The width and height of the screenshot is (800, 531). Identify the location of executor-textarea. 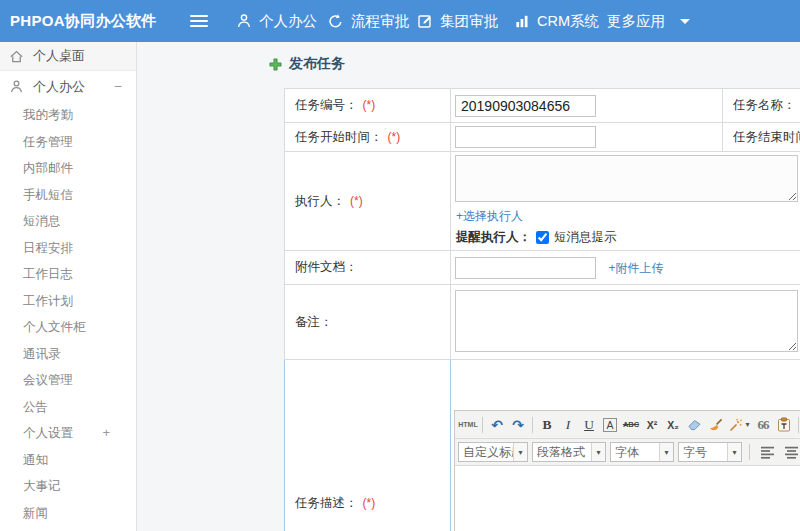
(626, 178).